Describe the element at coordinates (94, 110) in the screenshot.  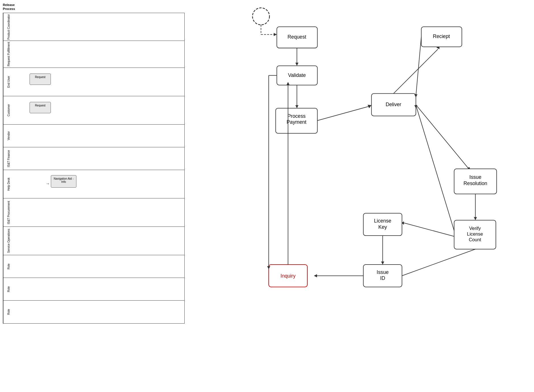
I see `swimlane-row-customer: Customer Request` at that location.